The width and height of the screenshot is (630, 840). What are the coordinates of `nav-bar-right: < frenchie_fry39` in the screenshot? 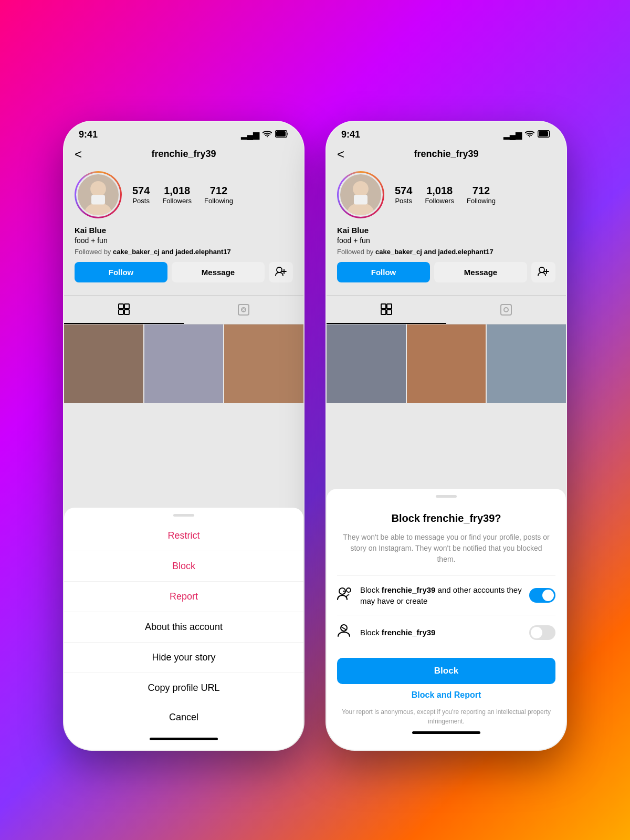 It's located at (446, 155).